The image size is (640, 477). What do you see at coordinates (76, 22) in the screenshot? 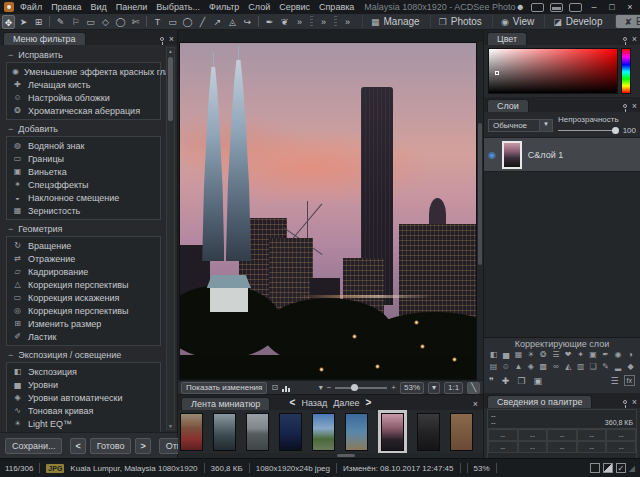
I see `polygon-lasso-tool: ⚐` at bounding box center [76, 22].